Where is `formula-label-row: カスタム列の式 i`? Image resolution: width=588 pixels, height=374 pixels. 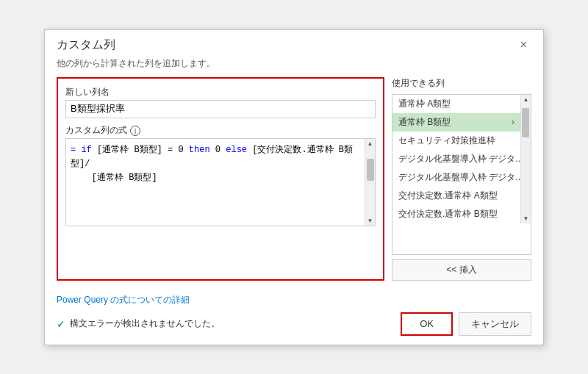
formula-label-row: カスタム列の式 i is located at coordinates (220, 131).